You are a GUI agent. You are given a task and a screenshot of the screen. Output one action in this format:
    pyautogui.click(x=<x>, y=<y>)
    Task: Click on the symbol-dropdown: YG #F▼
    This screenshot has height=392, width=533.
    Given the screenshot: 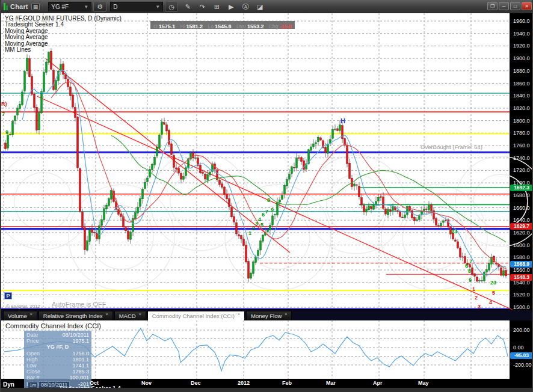 What is the action you would take?
    pyautogui.click(x=70, y=7)
    